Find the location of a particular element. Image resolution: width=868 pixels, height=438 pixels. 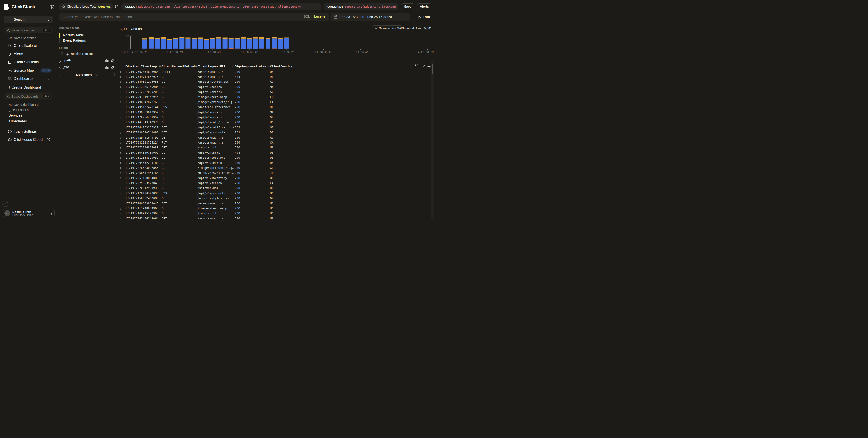

lucene-toggle: Lucene is located at coordinates (319, 16).